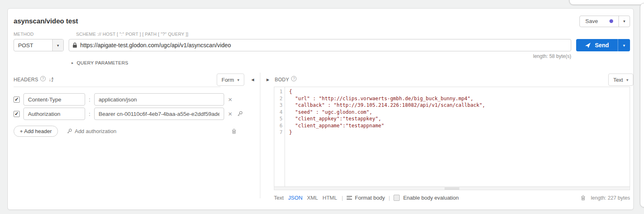  I want to click on clear-headers-trash-icon, so click(234, 131).